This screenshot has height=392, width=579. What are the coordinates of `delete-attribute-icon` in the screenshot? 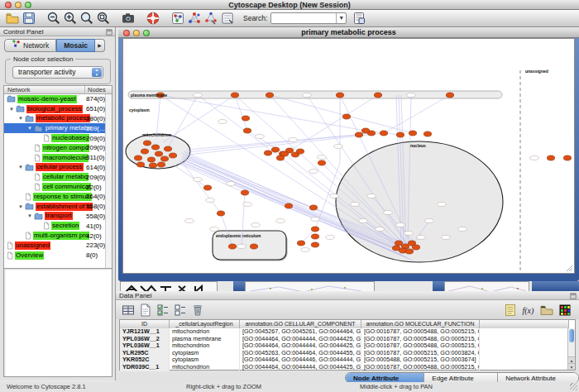 It's located at (198, 310).